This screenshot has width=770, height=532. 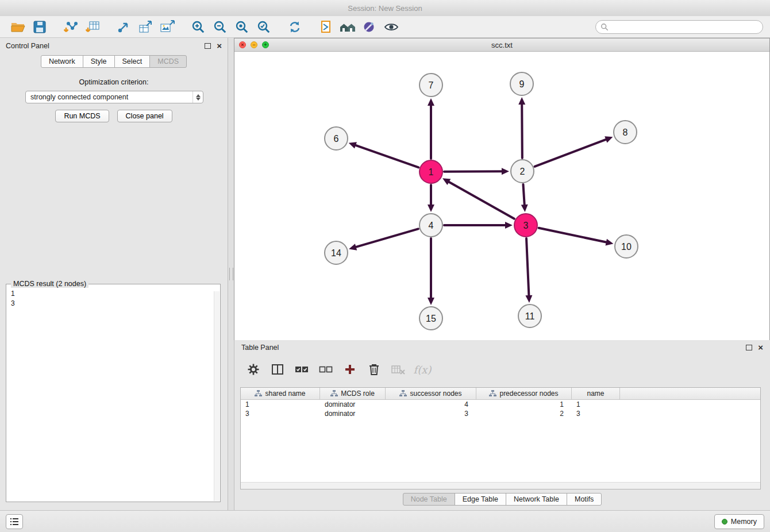 What do you see at coordinates (302, 369) in the screenshot?
I see `select-all-button` at bounding box center [302, 369].